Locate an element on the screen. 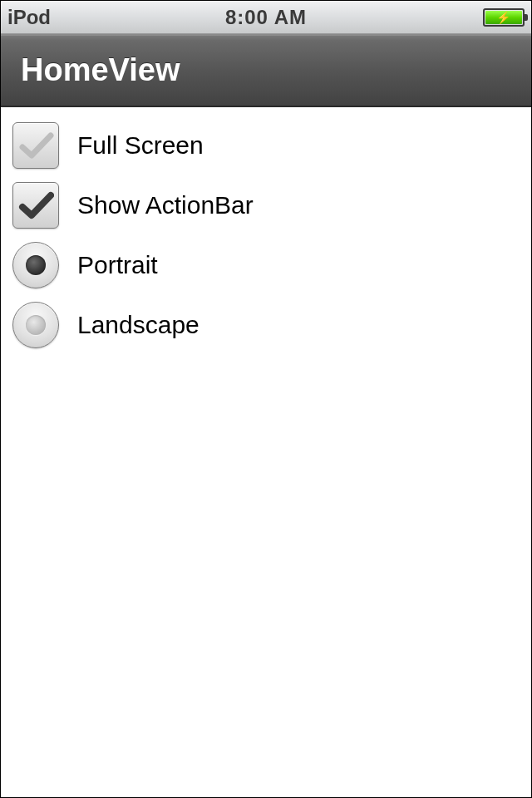  portrait-radio is located at coordinates (36, 265).